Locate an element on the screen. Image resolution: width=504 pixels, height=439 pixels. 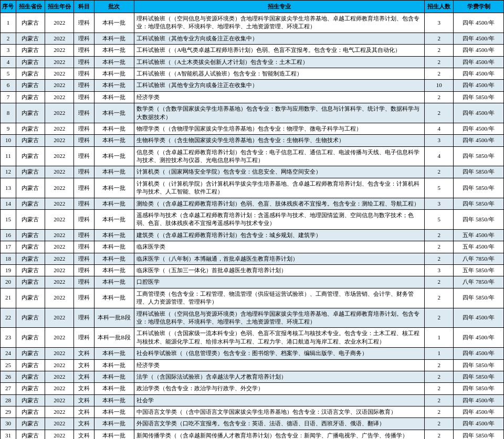
cell-5: 新闻传播学类（（含卓越新闻传播人才教育培养计划）包含专业：新闻学、广播电视学、广… is located at coordinates (279, 434).